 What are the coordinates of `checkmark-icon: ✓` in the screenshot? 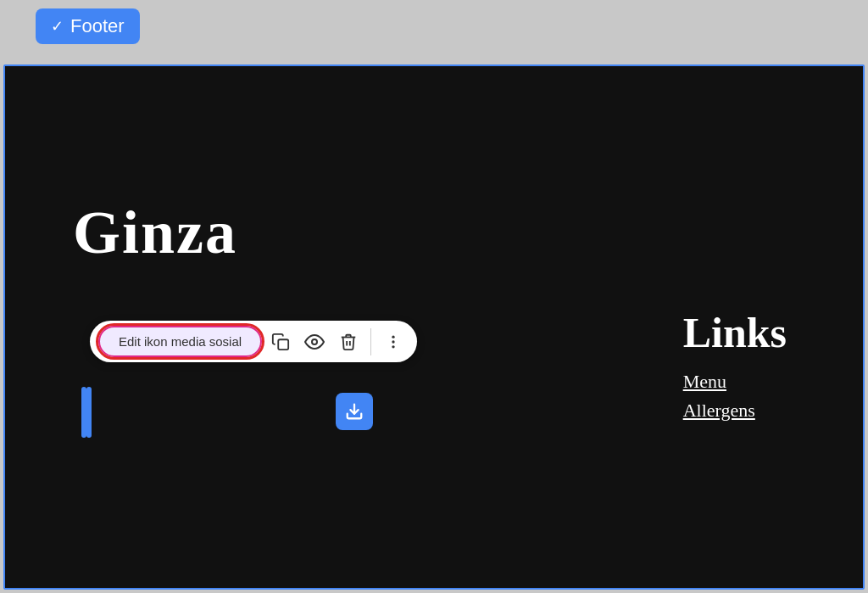 It's located at (58, 26).